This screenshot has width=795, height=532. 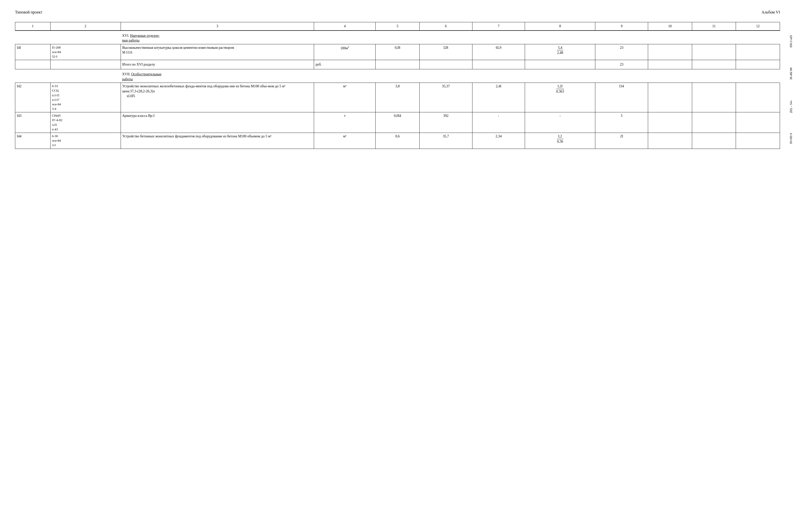 I want to click on col-header-3: 3, so click(x=217, y=26).